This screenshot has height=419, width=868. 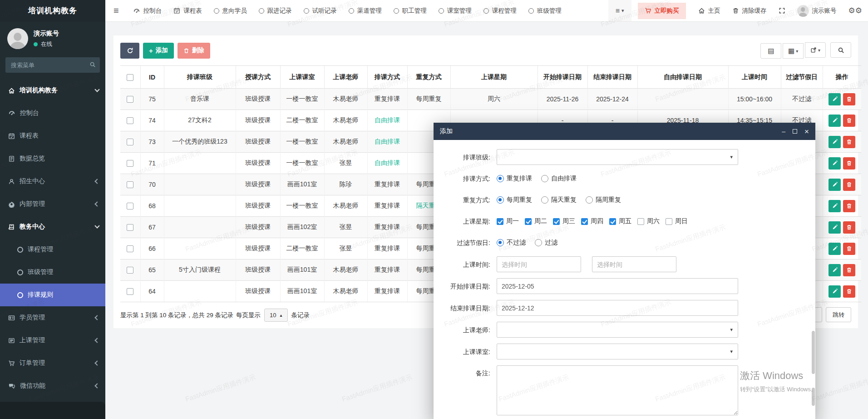 What do you see at coordinates (429, 77) in the screenshot?
I see `column-header-重复方式: 重复方式` at bounding box center [429, 77].